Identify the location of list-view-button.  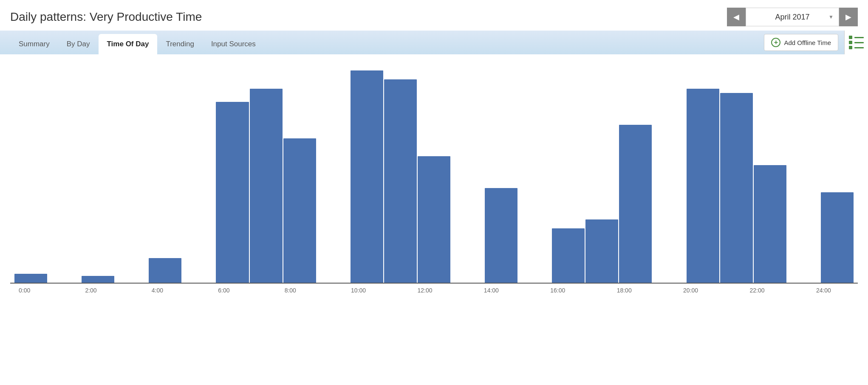
(856, 42).